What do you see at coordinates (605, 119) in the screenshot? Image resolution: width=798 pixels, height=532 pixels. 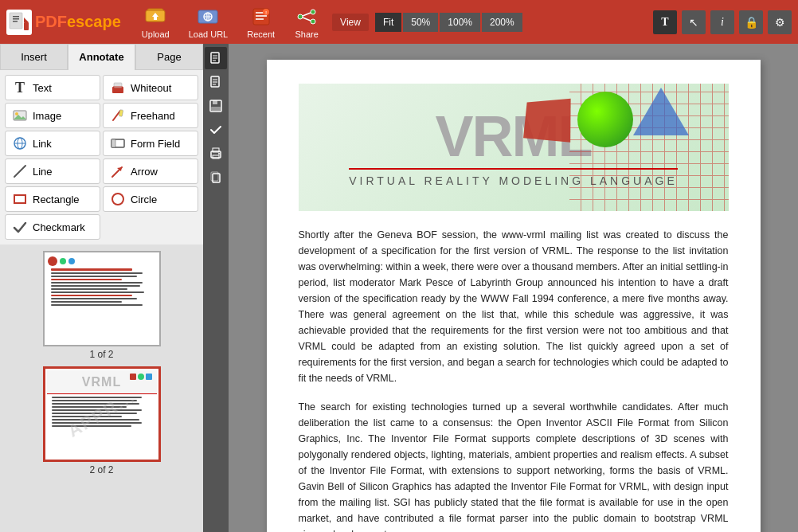 I see `green-sphere-shape` at bounding box center [605, 119].